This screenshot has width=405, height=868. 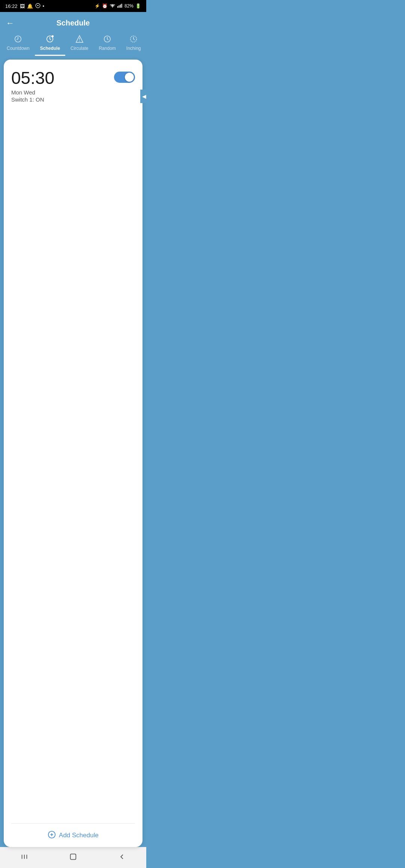 I want to click on schedule-action: Switch 1: ON, so click(x=33, y=100).